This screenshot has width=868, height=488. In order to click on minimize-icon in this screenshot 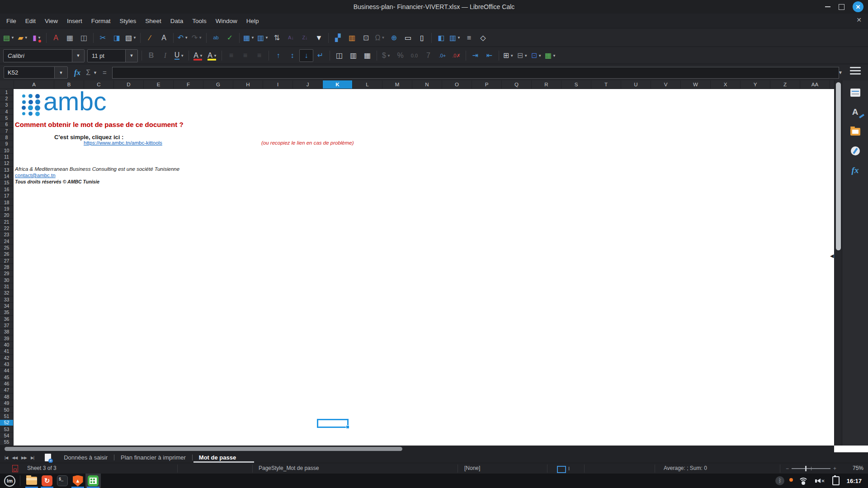, I will do `click(828, 7)`.